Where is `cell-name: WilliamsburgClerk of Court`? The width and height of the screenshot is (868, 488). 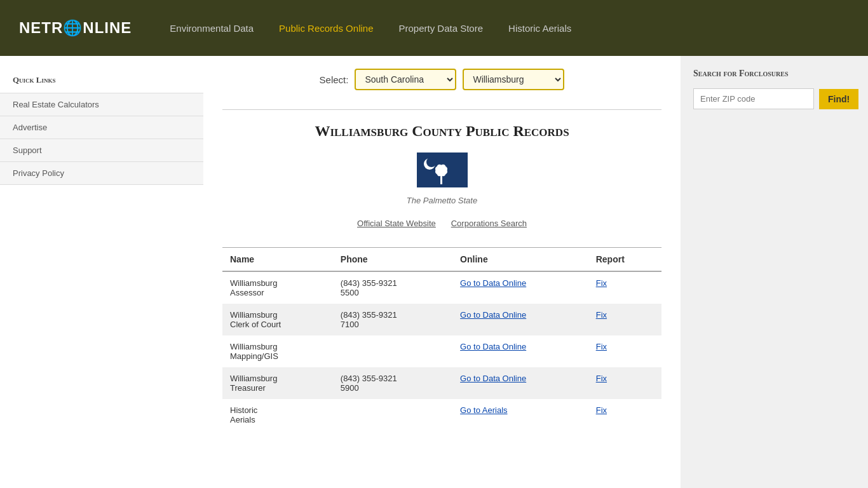
cell-name: WilliamsburgClerk of Court is located at coordinates (278, 320).